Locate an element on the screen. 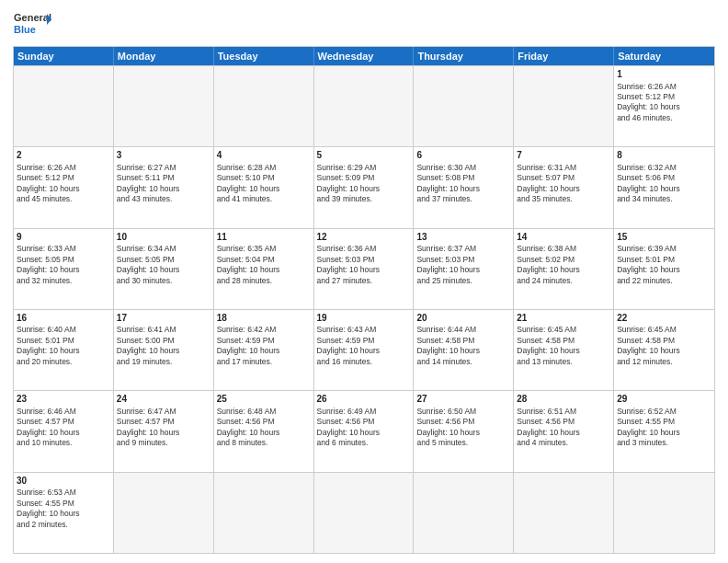 Image resolution: width=728 pixels, height=563 pixels. weekday-header-friday: Friday is located at coordinates (564, 56).